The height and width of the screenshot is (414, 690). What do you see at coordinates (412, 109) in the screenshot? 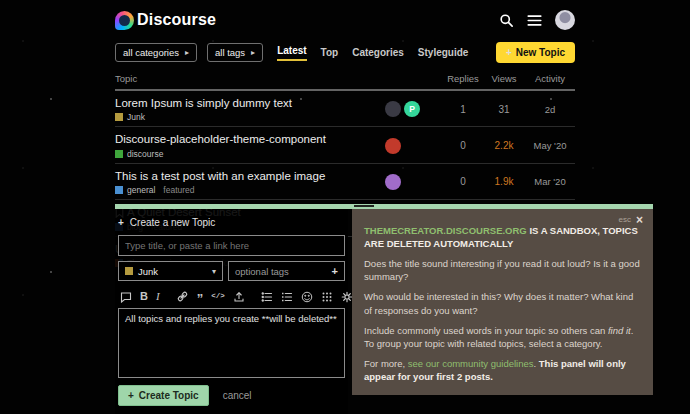
I see `poster-avatar: P` at bounding box center [412, 109].